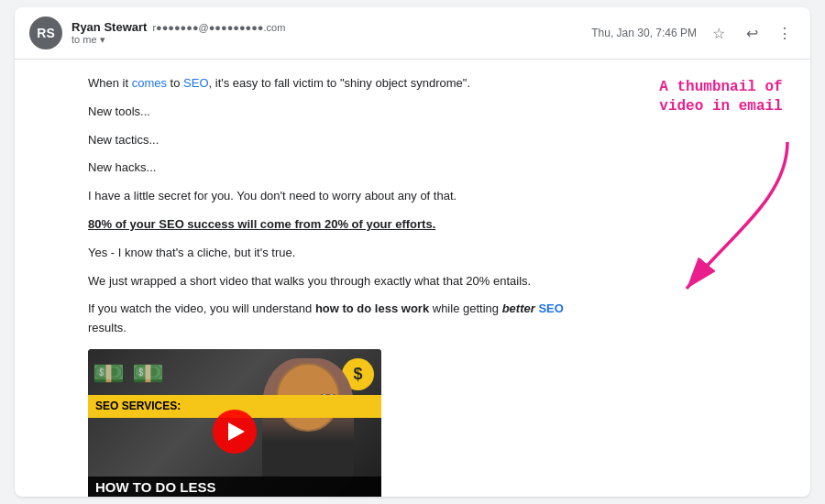  I want to click on para1-link-seo: SEO, so click(196, 82).